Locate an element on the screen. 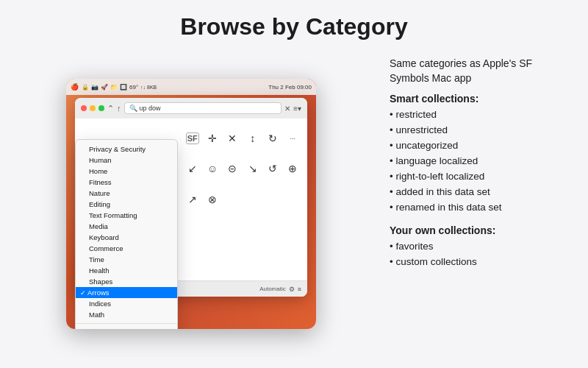 The width and height of the screenshot is (588, 368). icon-2: ✛ is located at coordinates (212, 138).